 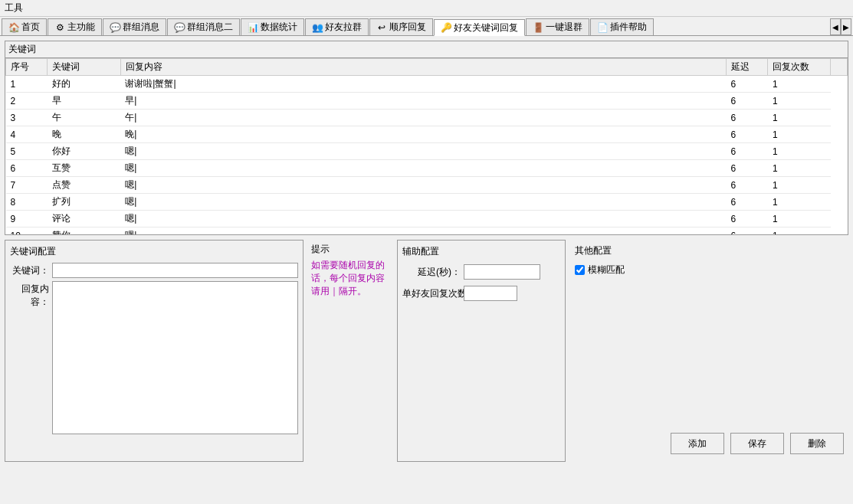 I want to click on cell-no: 4, so click(x=27, y=135).